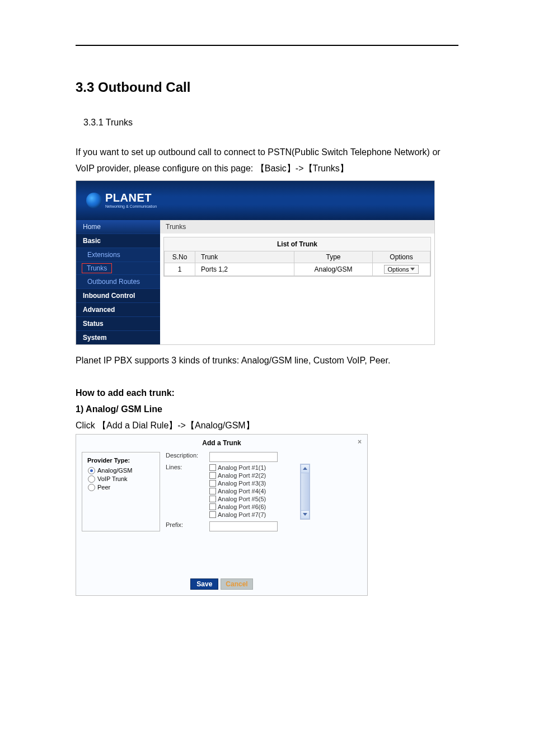 The height and width of the screenshot is (756, 534). Describe the element at coordinates (121, 200) in the screenshot. I see `brand-logo: PLANET Networking & Communication` at that location.